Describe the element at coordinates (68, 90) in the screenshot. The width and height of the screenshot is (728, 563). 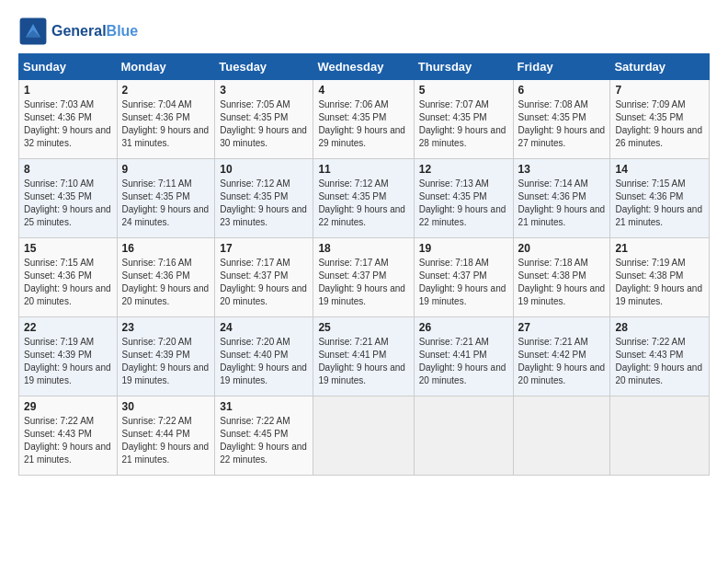
I see `day-number: 1` at that location.